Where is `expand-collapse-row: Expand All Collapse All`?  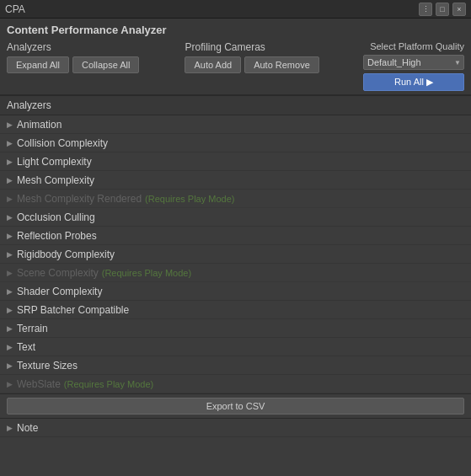
expand-collapse-row: Expand All Collapse All is located at coordinates (72, 65).